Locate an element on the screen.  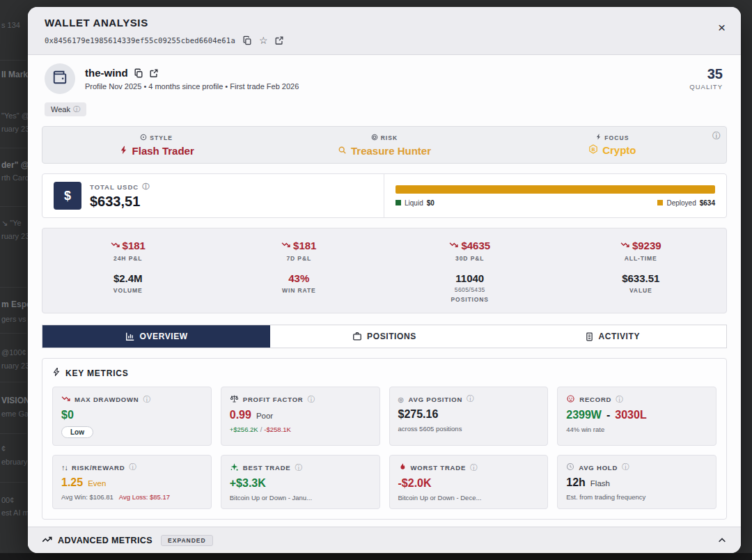
liquid-label: Liquid is located at coordinates (414, 203).